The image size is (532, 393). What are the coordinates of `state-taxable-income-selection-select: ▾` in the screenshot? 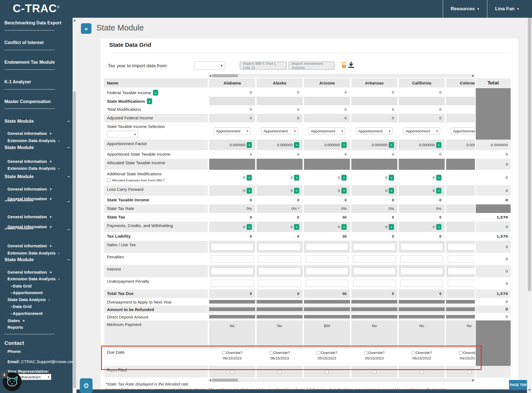 It's located at (122, 134).